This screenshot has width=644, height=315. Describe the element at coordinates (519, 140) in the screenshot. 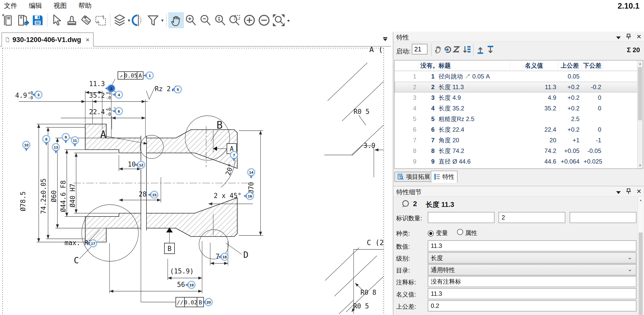

I see `table-row: 77角度 2020+1-1` at that location.